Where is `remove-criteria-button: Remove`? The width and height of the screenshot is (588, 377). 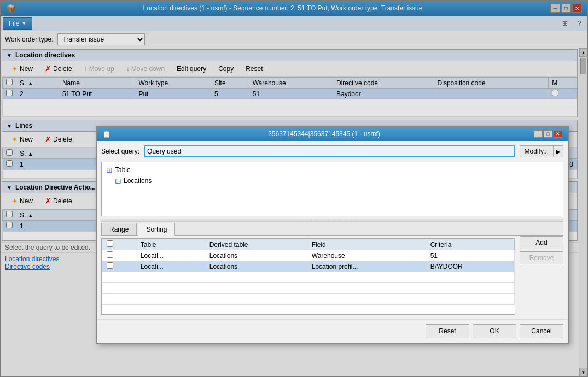
remove-criteria-button: Remove is located at coordinates (542, 258).